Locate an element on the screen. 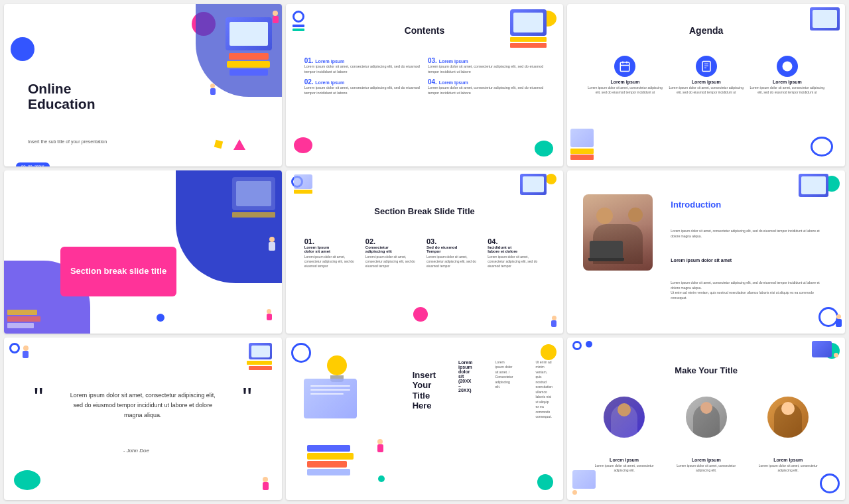  agenda-item-3: Lorem ipsum Lorem ipsum dolor sit amet, … is located at coordinates (787, 76).